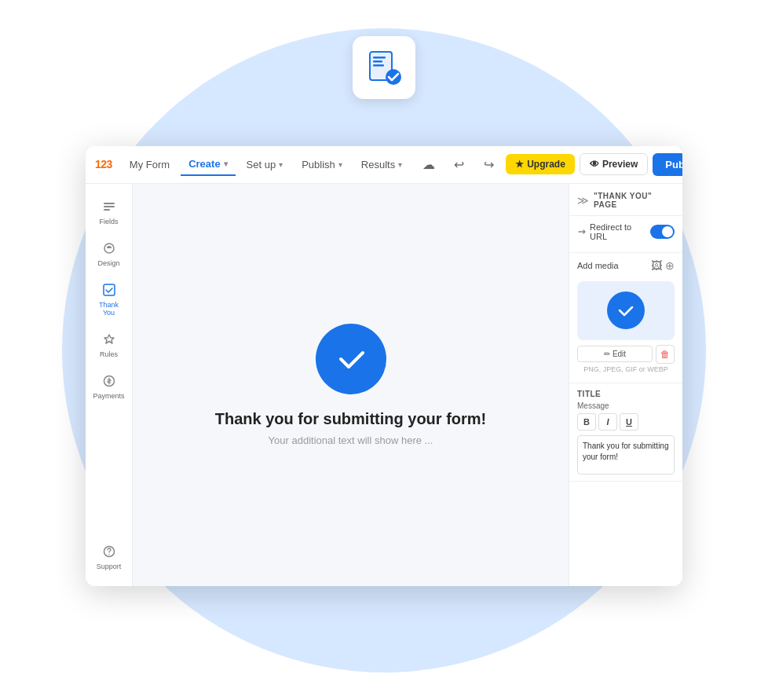 The image size is (768, 700). I want to click on design-icon, so click(109, 250).